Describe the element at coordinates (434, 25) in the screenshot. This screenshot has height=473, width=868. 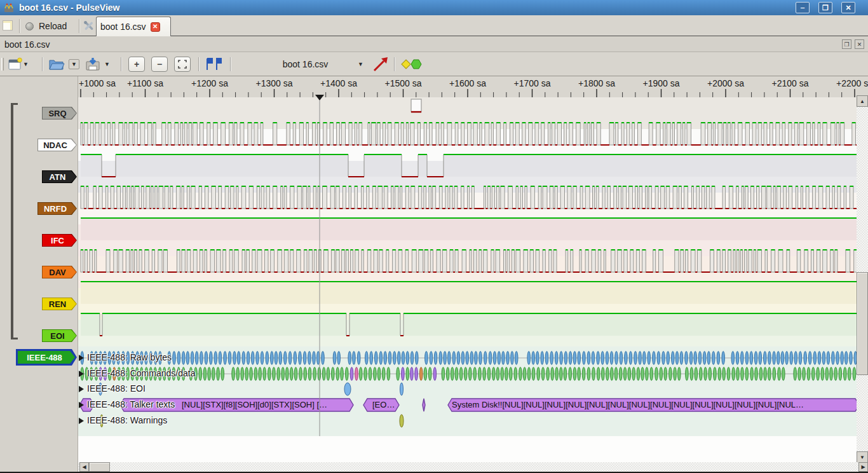
I see `session-tab-bar: Reload boot 16.csv ✕` at that location.